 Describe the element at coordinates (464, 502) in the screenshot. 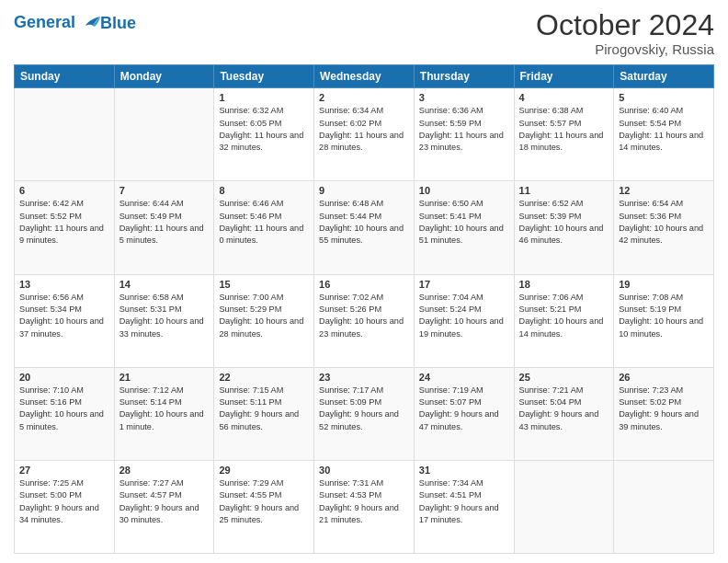

I see `day-info: Sunrise: 7:34 AM Sunset: 4:51 PM Dayligh…` at that location.